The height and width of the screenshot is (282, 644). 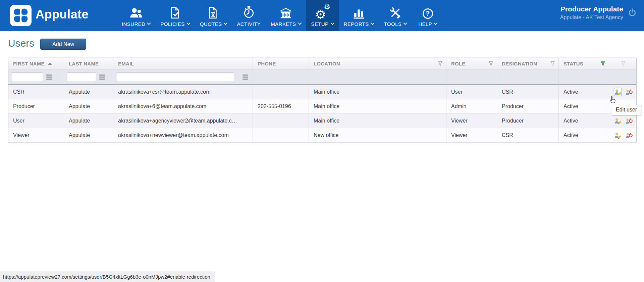 I want to click on user-row-csr: CSR Appulate akrasilnikova+csr@team.appu…, so click(x=322, y=92).